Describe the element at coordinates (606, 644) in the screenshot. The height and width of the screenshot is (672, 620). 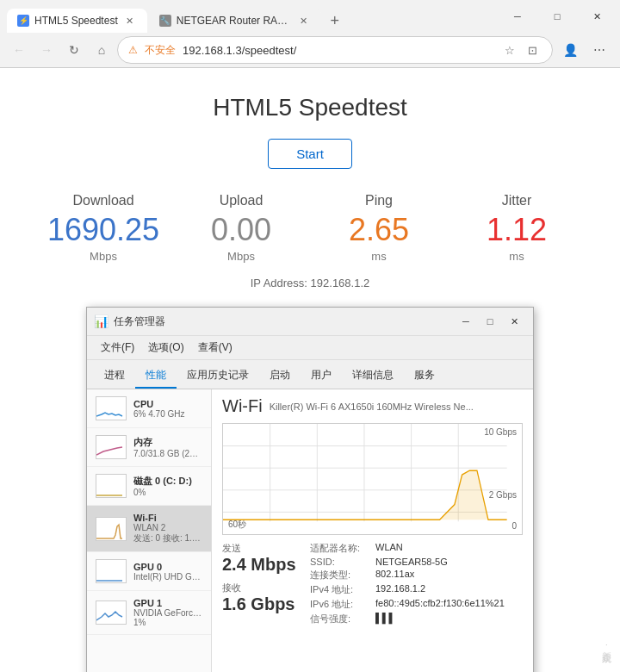
I see `watermark: 新·众观` at that location.